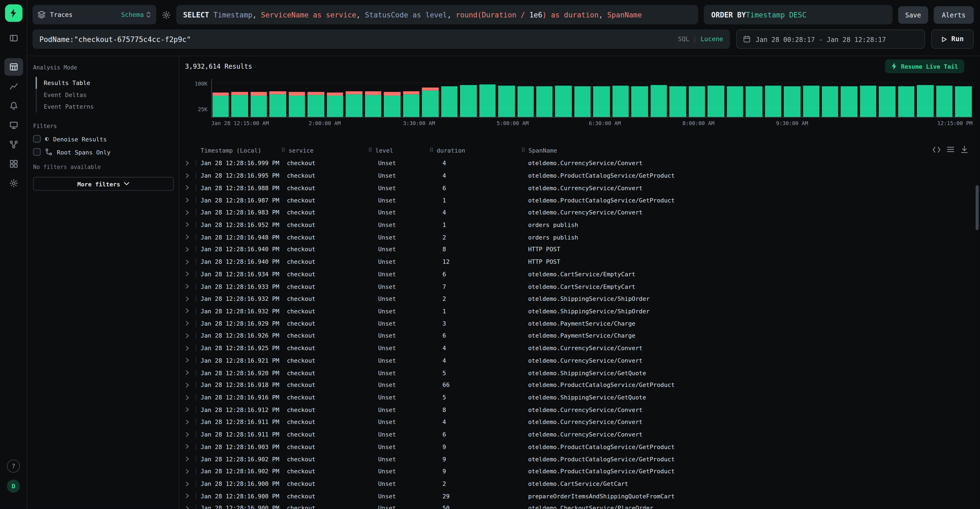 Image resolution: width=980 pixels, height=509 pixels. What do you see at coordinates (37, 139) in the screenshot?
I see `denoise-checkbox` at bounding box center [37, 139].